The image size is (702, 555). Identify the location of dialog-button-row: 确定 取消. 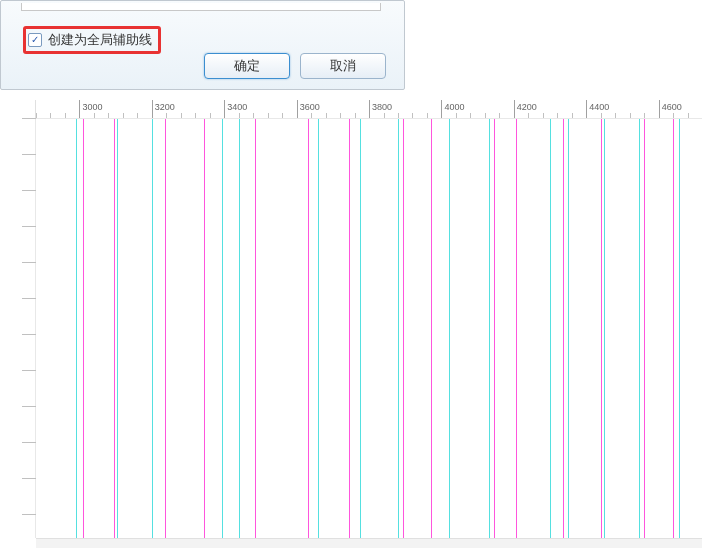
(295, 66).